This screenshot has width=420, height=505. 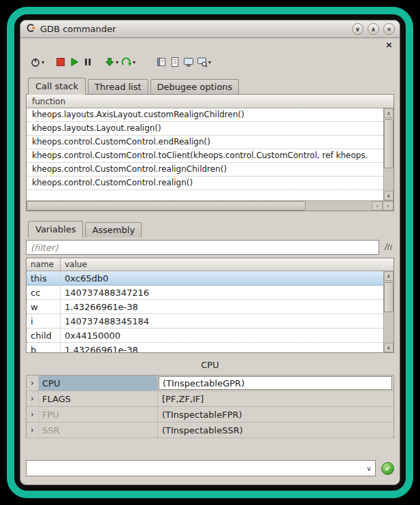 What do you see at coordinates (127, 62) in the screenshot?
I see `curved-arrow-icon` at bounding box center [127, 62].